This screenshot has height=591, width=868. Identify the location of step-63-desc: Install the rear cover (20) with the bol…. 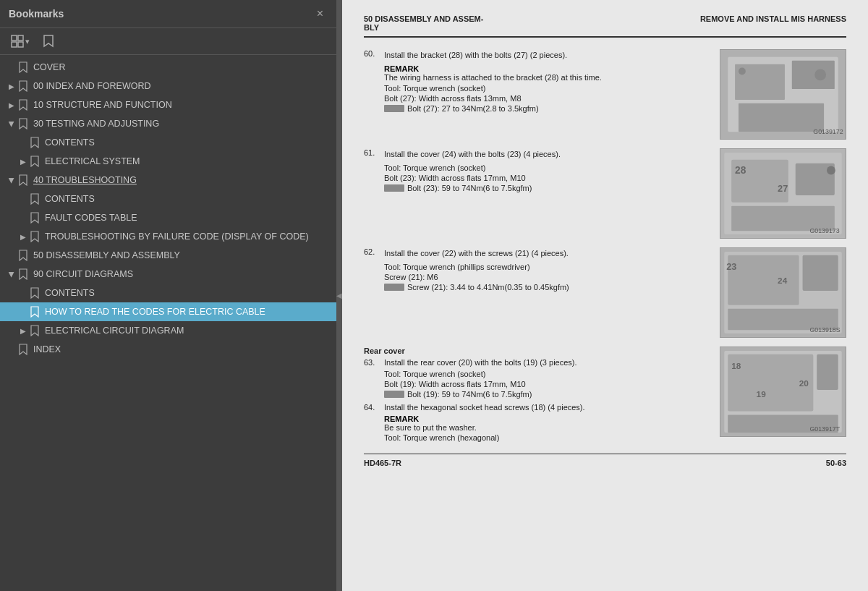
(548, 362).